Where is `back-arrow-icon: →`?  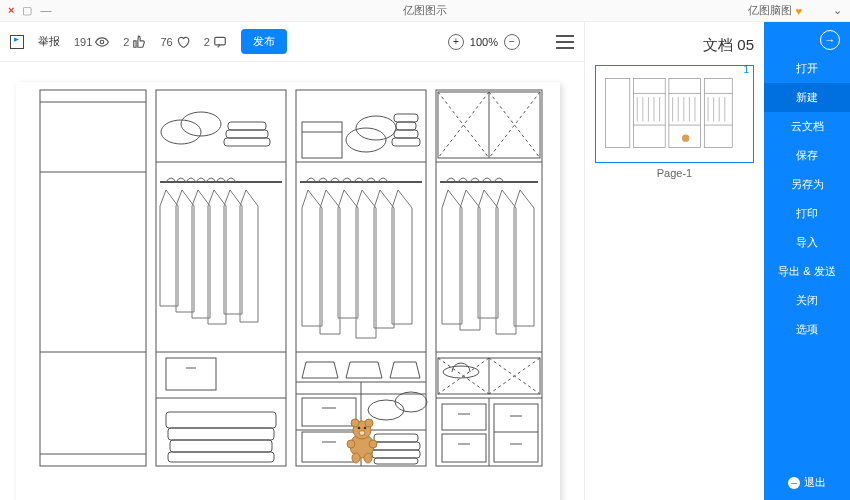
back-arrow-icon: → is located at coordinates (830, 40).